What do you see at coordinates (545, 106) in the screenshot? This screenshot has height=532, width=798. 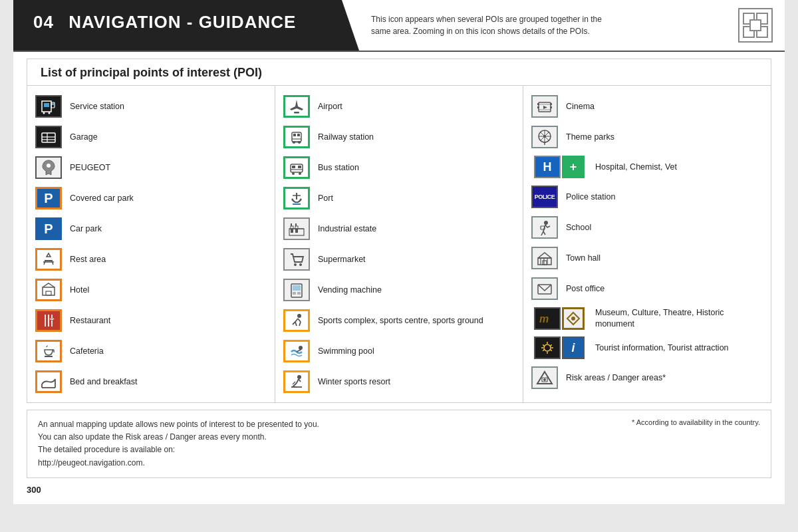 I see `cinema-icon` at bounding box center [545, 106].